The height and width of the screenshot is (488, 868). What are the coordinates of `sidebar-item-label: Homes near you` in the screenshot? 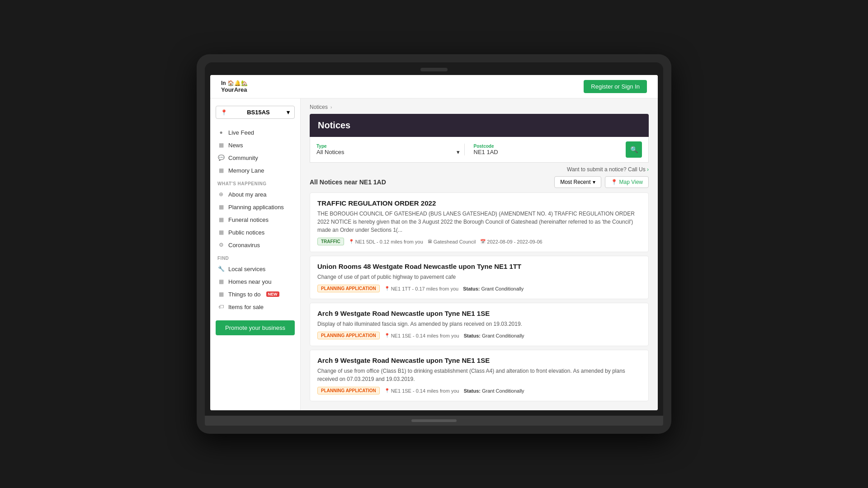 It's located at (250, 282).